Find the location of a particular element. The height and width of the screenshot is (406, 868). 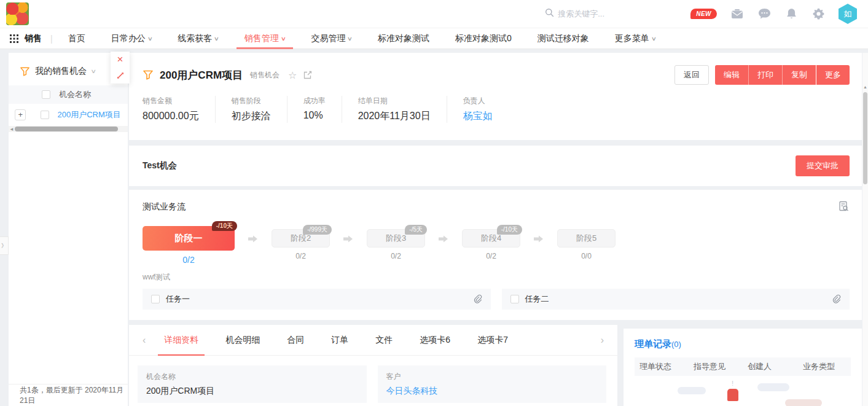

horizontal-scrollbar: ◄ is located at coordinates (68, 129).